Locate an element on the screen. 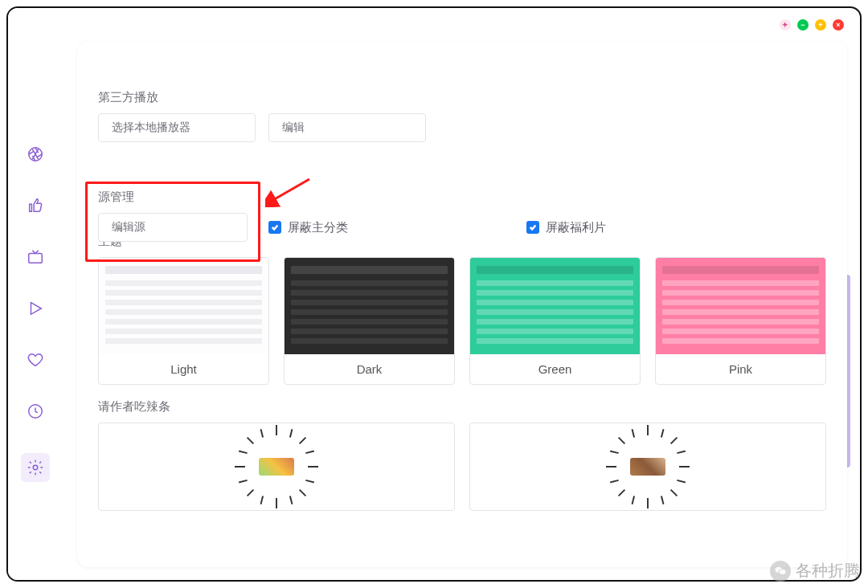 This screenshot has width=868, height=588. theme-preview-pink is located at coordinates (741, 306).